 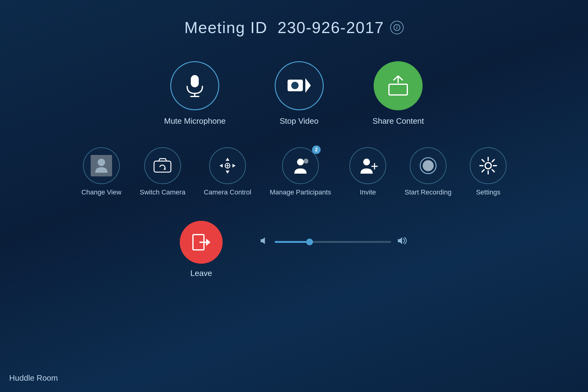 I want to click on volume-slider, so click(x=333, y=242).